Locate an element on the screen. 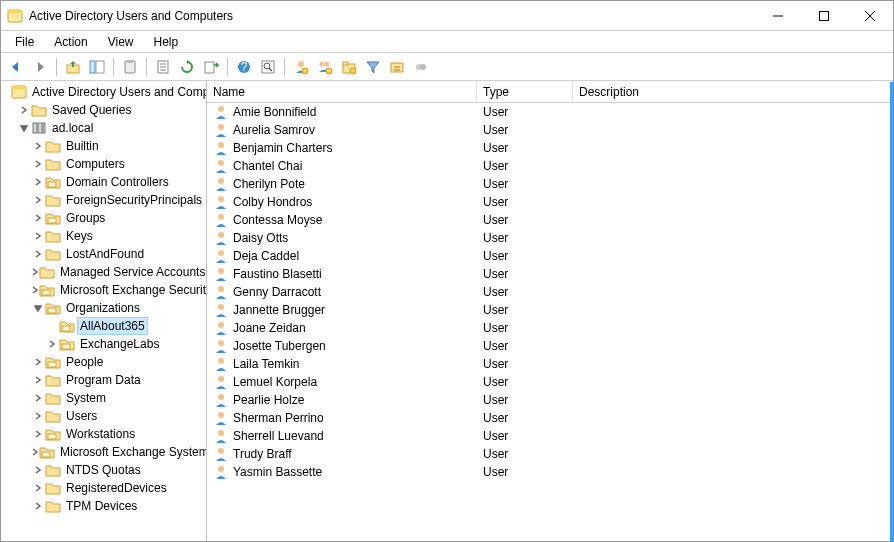 This screenshot has width=894, height=542. list-row: Faustino BlasettiUser is located at coordinates (550, 274).